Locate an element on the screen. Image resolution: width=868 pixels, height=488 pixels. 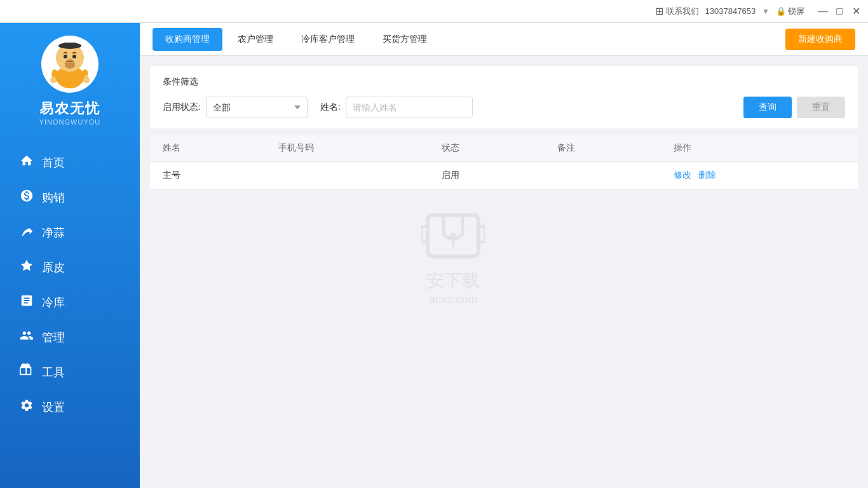
sidebar-item-rawhide: 原皮 is located at coordinates (70, 267).